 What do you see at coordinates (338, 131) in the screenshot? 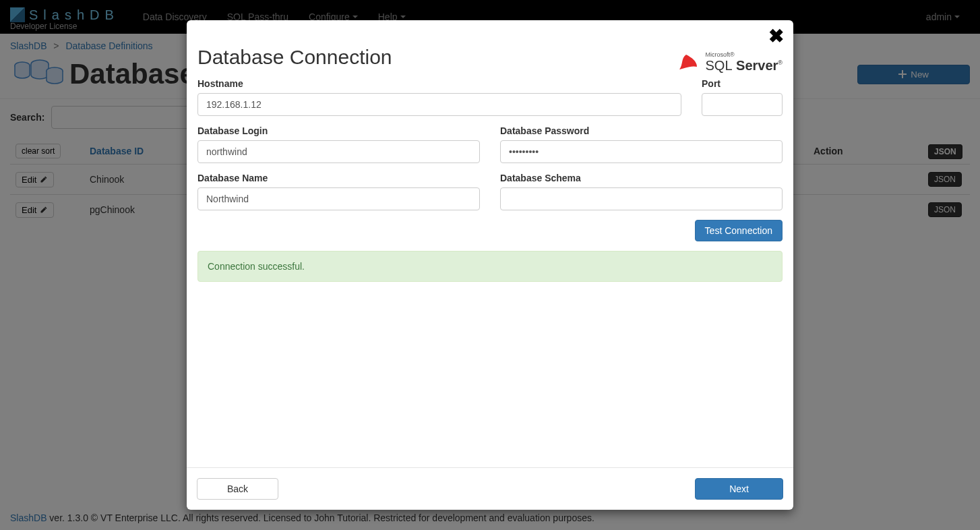
I see `label-dblogin: Database Login` at bounding box center [338, 131].